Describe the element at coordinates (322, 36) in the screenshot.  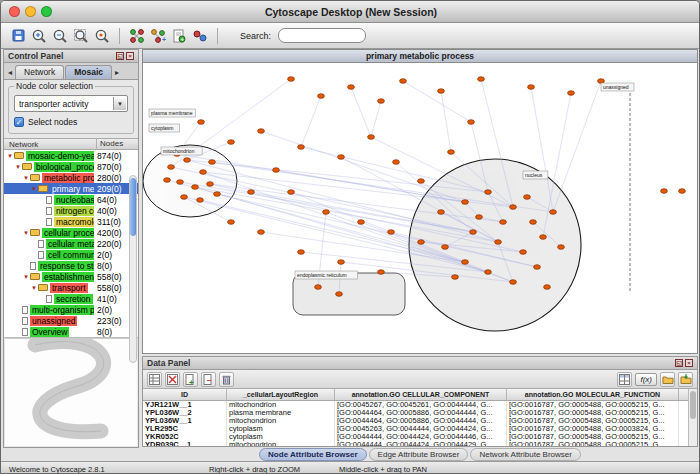
I see `search-input` at that location.